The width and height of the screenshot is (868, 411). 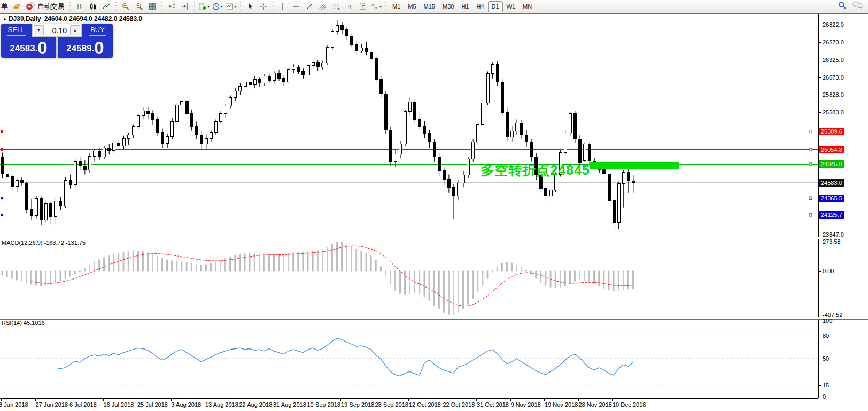 What do you see at coordinates (17, 6) in the screenshot?
I see `gold-bar-icon` at bounding box center [17, 6].